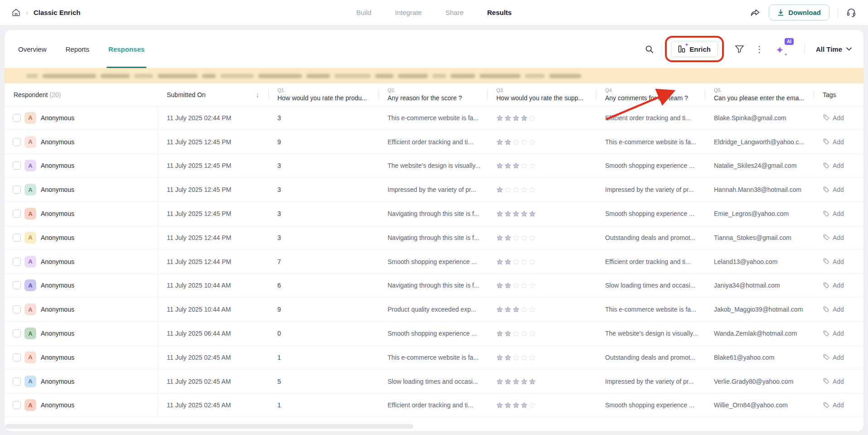 The height and width of the screenshot is (435, 868). Describe the element at coordinates (433, 357) in the screenshot. I see `q2-answer-cell: This e-commerce website is fa...` at that location.